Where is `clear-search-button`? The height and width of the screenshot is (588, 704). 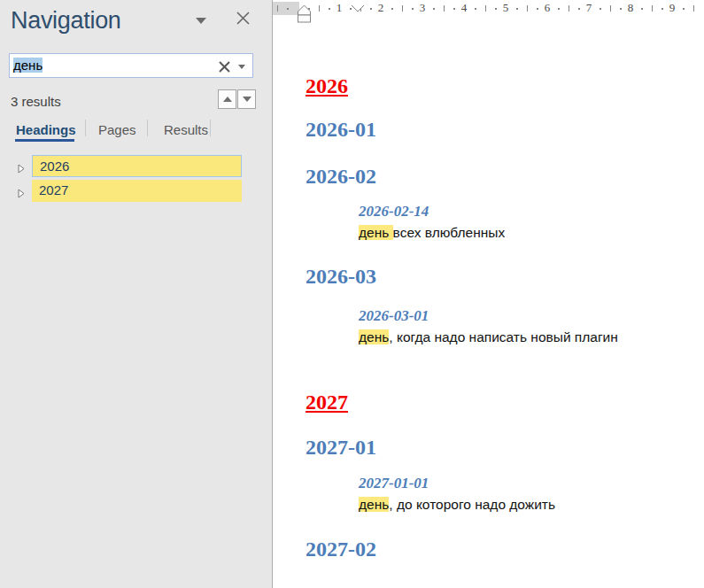
clear-search-button is located at coordinates (225, 66).